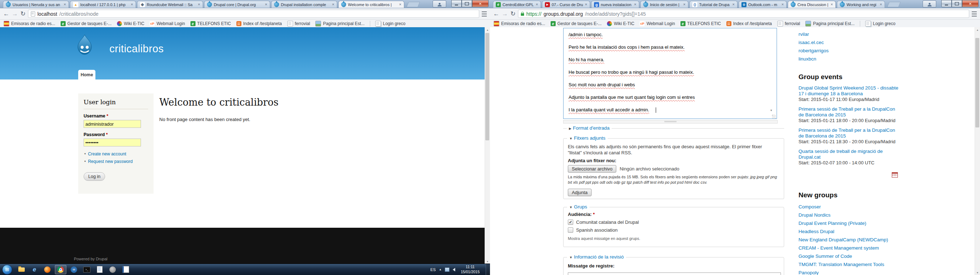 This screenshot has width=980, height=275. I want to click on left-page-scrollbar: ▲ ▼, so click(487, 146).